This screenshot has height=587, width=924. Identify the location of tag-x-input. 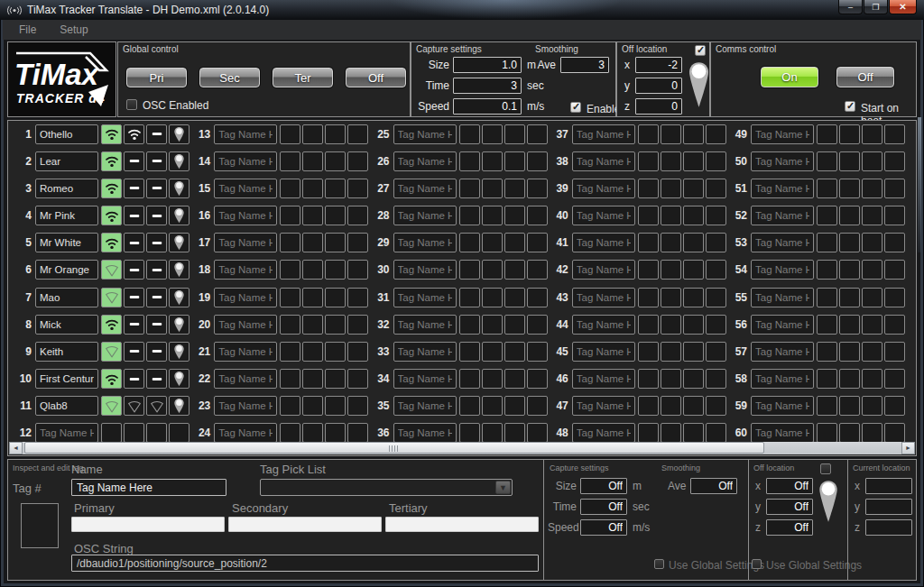
(790, 486).